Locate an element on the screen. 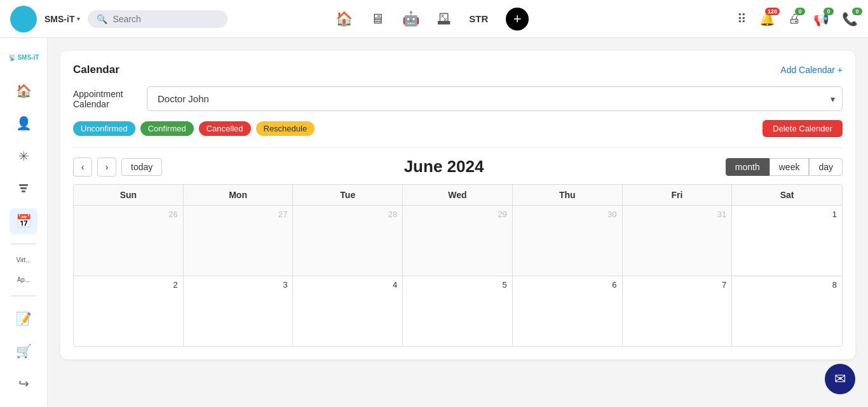 Image resolution: width=868 pixels, height=407 pixels. brand-name: SMS-iT is located at coordinates (60, 19).